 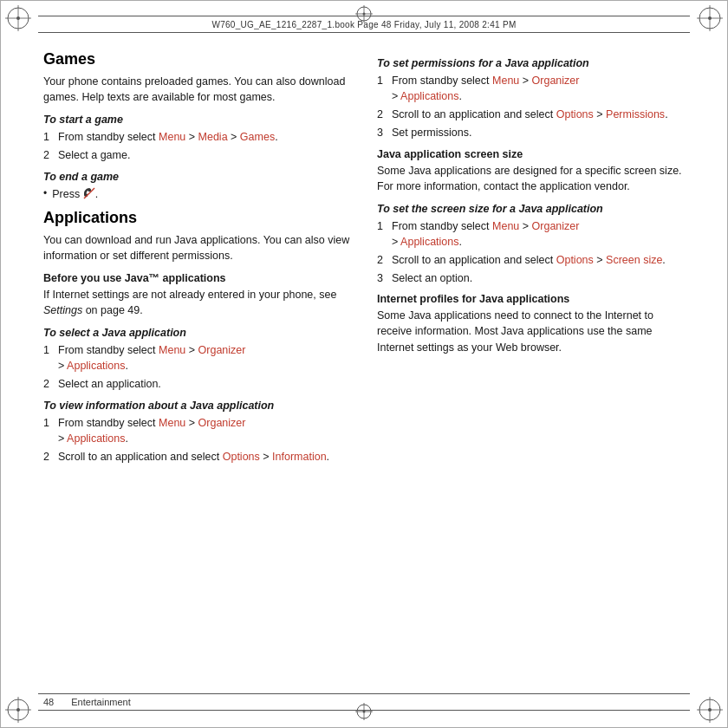 I want to click on end-call-icon, so click(x=89, y=193).